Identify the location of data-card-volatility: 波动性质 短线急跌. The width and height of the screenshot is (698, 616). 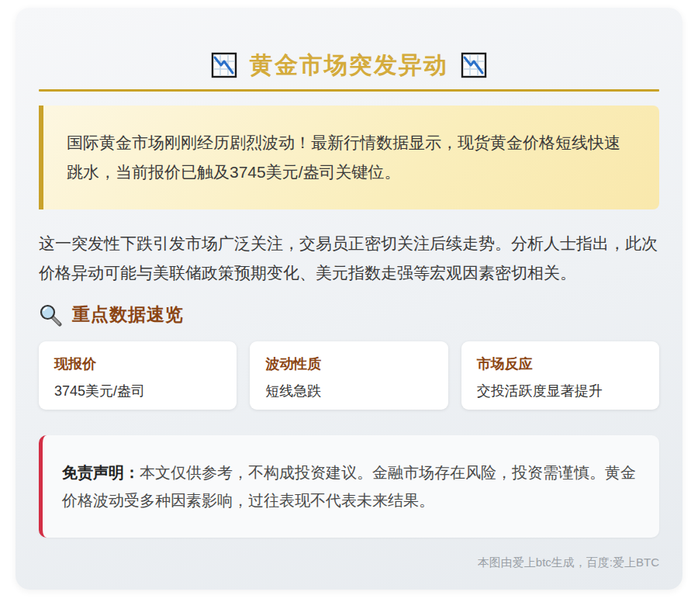
(349, 375).